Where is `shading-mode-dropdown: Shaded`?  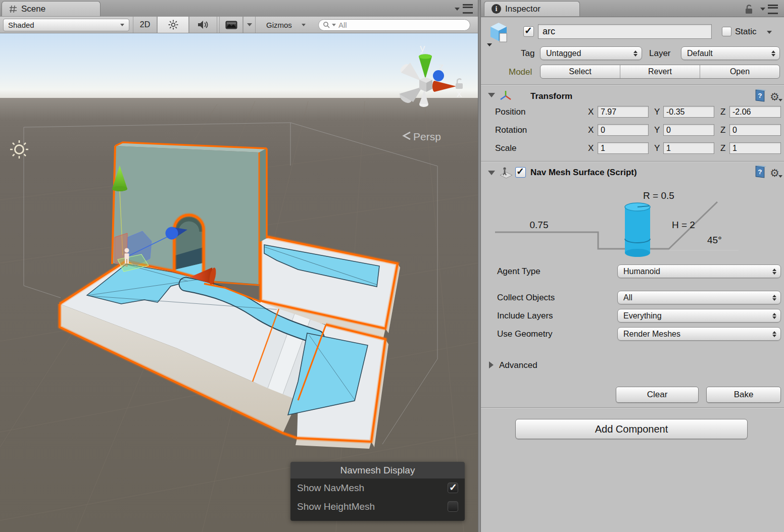
shading-mode-dropdown: Shaded is located at coordinates (66, 25).